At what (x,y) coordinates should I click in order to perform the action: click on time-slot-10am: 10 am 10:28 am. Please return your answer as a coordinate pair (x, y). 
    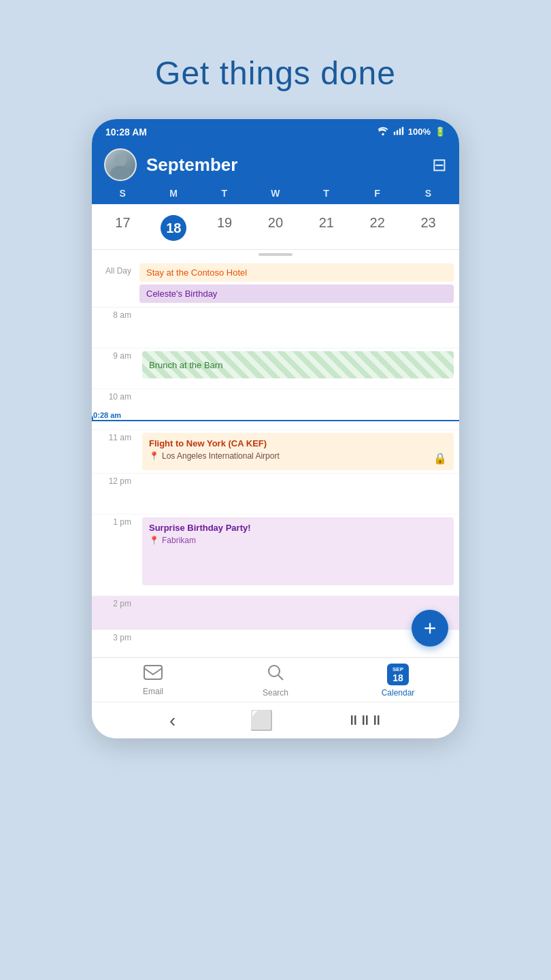
    Looking at the image, I should click on (276, 410).